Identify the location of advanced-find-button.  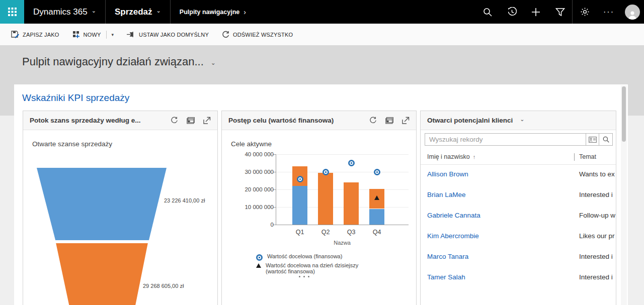
(560, 12).